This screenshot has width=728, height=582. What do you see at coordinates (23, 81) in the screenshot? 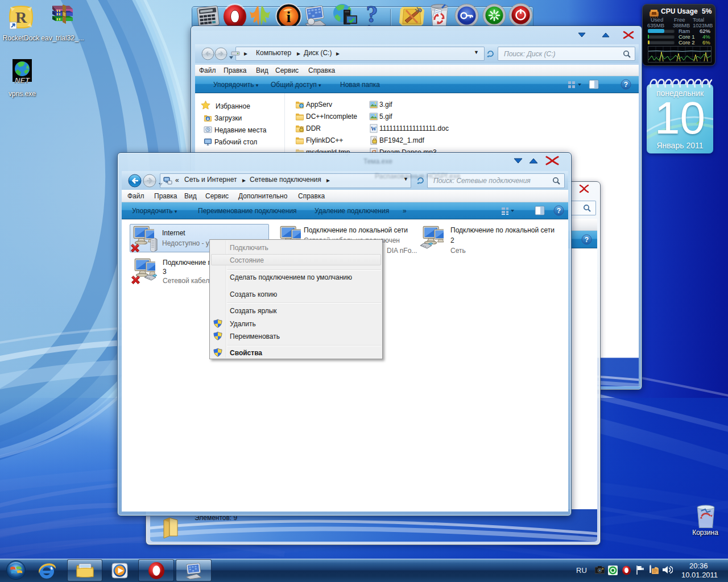
I see `svg-text: NET` at bounding box center [23, 81].